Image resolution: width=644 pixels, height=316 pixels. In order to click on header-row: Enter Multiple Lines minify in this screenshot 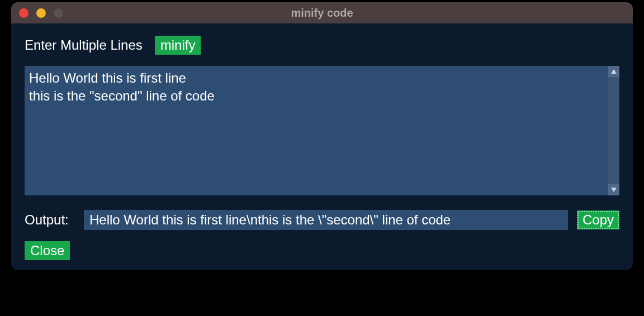, I will do `click(322, 45)`.